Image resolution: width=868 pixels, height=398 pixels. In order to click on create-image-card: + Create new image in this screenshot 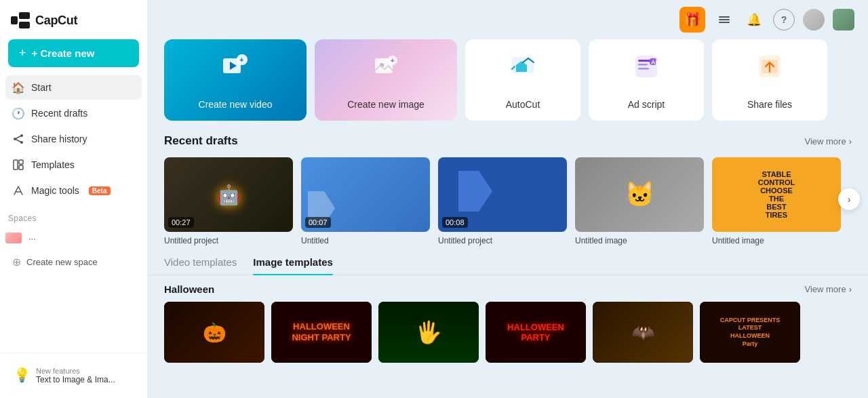, I will do `click(386, 80)`.